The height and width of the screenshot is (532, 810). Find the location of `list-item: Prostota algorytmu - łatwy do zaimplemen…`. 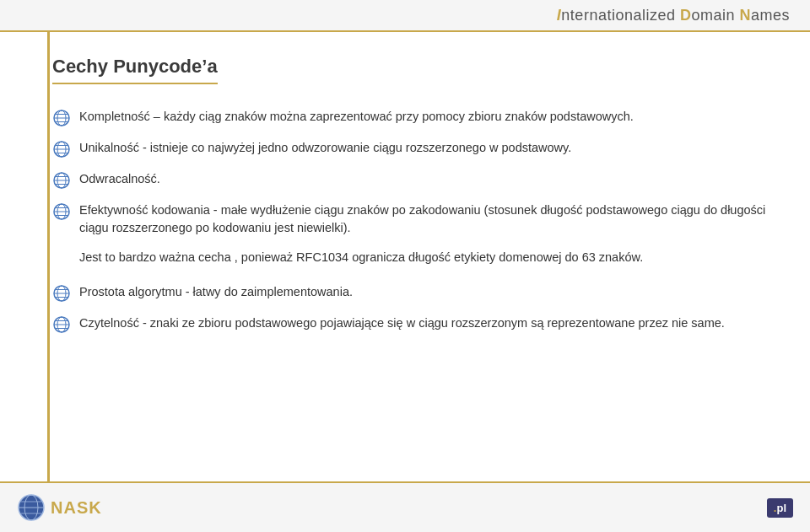

list-item: Prostota algorytmu - łatwy do zaimplemen… is located at coordinates (411, 293).